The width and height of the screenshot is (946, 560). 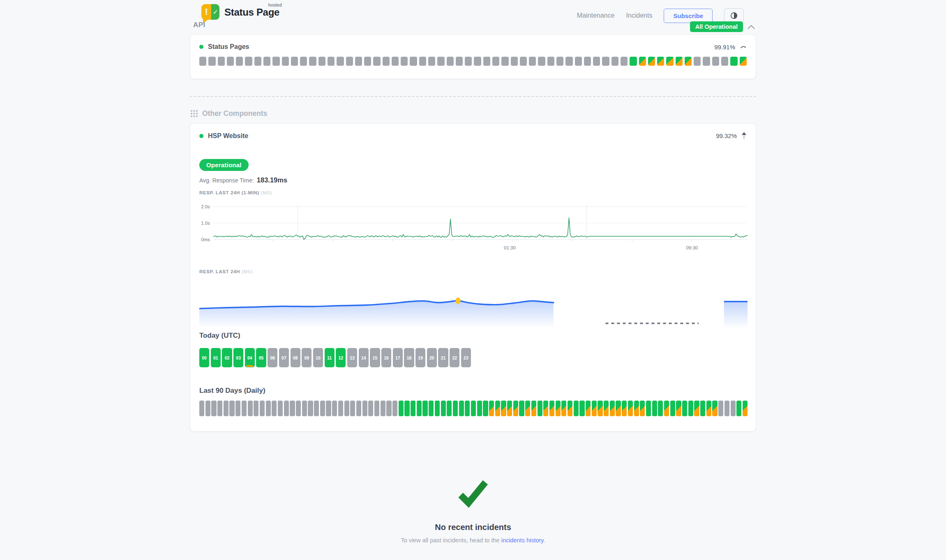 I want to click on hour-block-16: 16, so click(x=386, y=357).